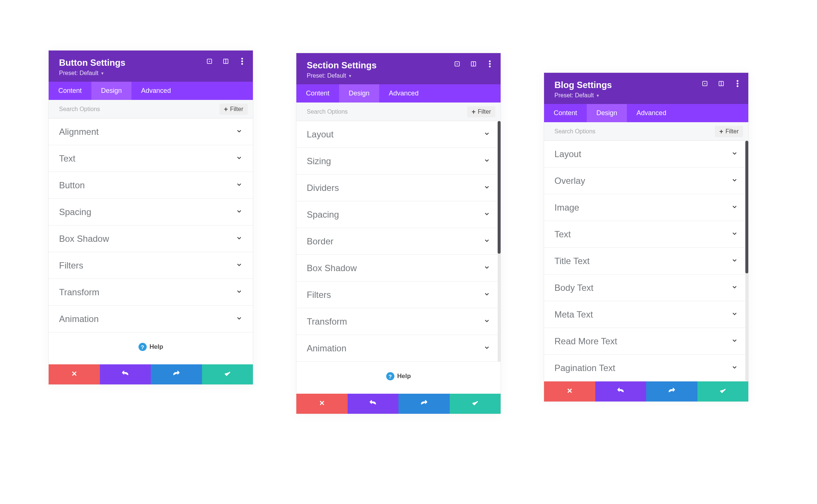 The image size is (817, 504). What do you see at coordinates (646, 181) in the screenshot?
I see `option-row: Overlay` at bounding box center [646, 181].